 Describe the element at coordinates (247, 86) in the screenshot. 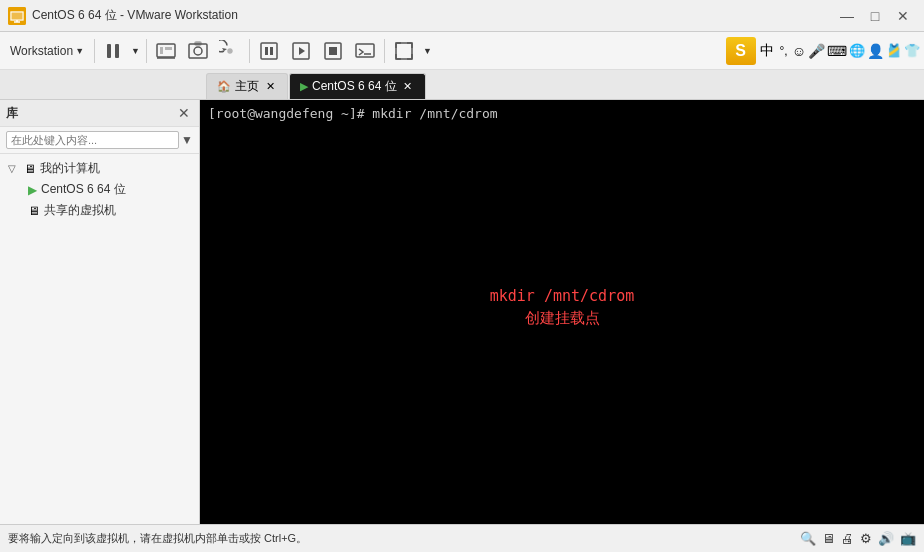

I see `home-tab-label: 主页` at that location.